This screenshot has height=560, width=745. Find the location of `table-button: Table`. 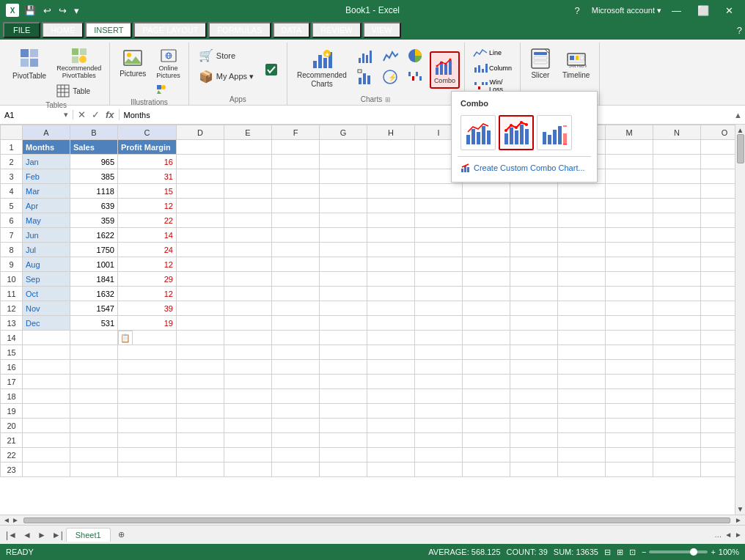

table-button: Table is located at coordinates (79, 91).